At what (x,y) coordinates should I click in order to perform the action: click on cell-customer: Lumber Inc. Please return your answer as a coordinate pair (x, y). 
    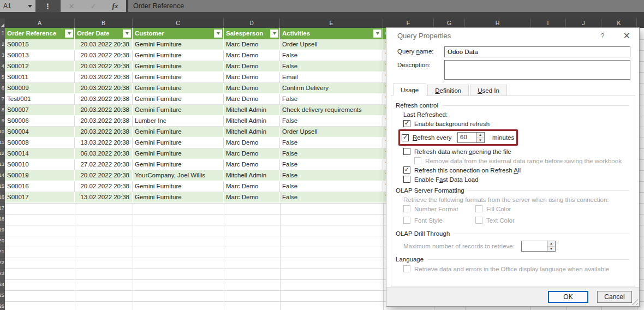
    Looking at the image, I should click on (178, 121).